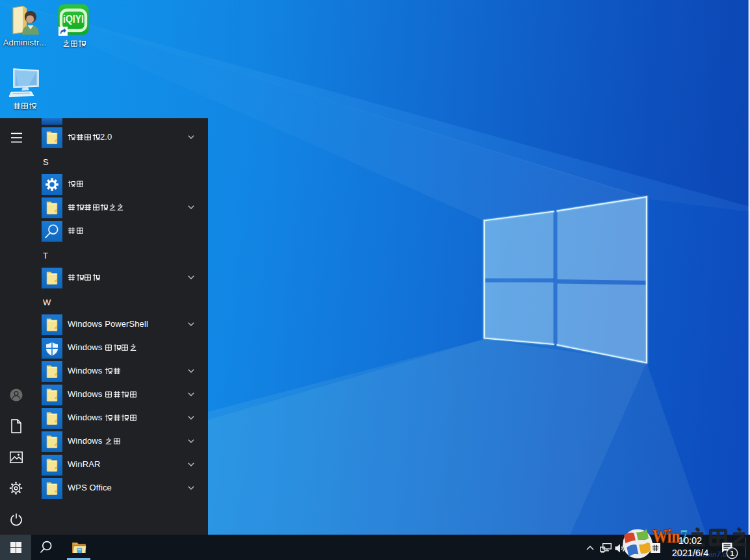 The image size is (750, 560). I want to click on svg-text: iQIYI, so click(73, 19).